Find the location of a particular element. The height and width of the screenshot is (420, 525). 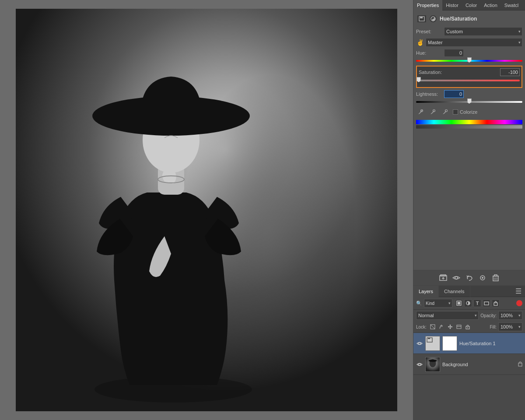

eye-visibility-icon is located at coordinates (420, 343).